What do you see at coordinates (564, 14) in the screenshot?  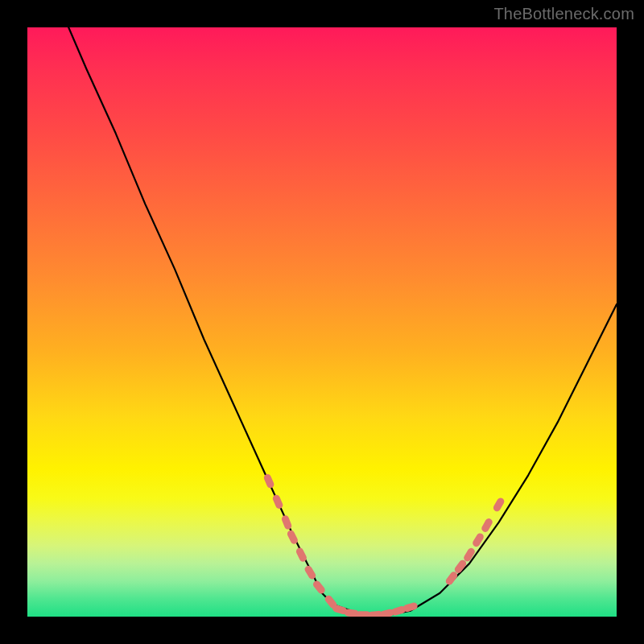 I see `watermark-text: TheBottleneck.com` at bounding box center [564, 14].